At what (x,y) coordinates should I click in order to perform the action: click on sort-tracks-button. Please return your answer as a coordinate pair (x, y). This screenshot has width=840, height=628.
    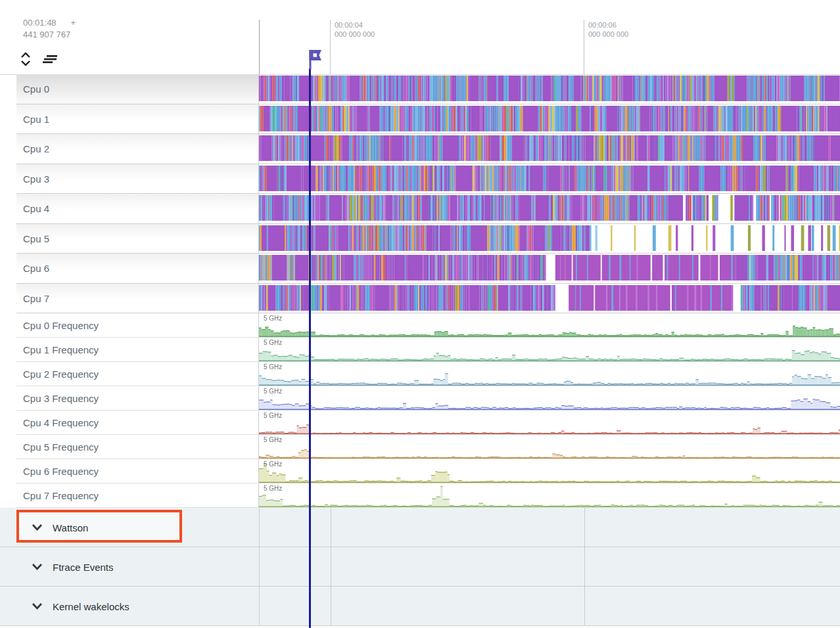
    Looking at the image, I should click on (50, 59).